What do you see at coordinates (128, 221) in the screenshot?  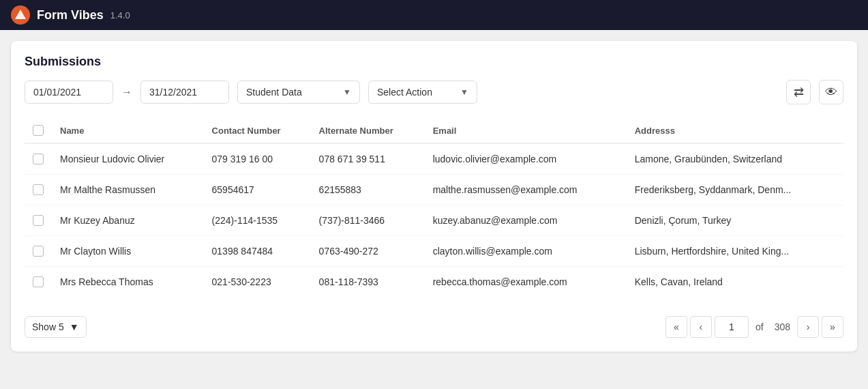 I see `cell-name: Mr Kuzey Abanuz` at bounding box center [128, 221].